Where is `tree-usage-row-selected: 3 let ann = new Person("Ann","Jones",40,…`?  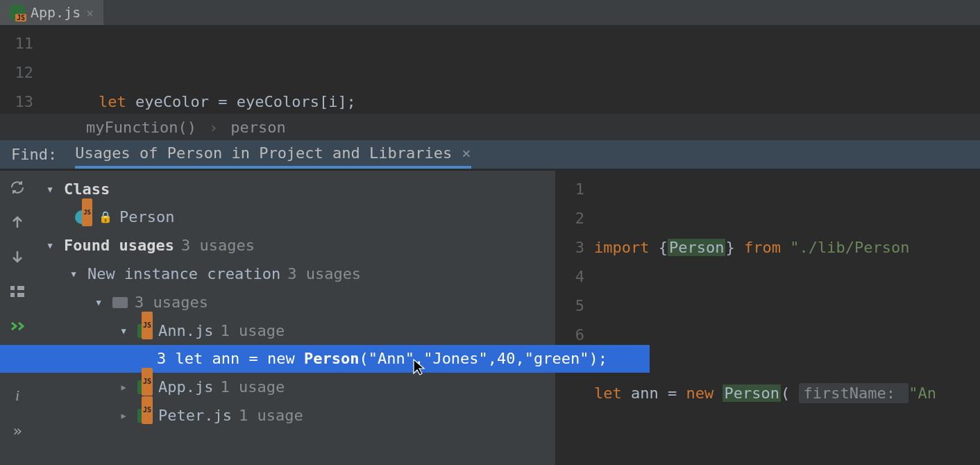
tree-usage-row-selected: 3 let ann = new Person("Ann","Jones",40,… is located at coordinates (325, 359).